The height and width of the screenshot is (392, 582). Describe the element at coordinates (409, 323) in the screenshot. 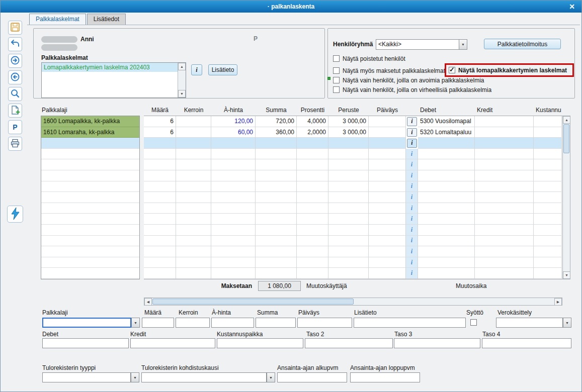

I see `lisatieto-input` at that location.